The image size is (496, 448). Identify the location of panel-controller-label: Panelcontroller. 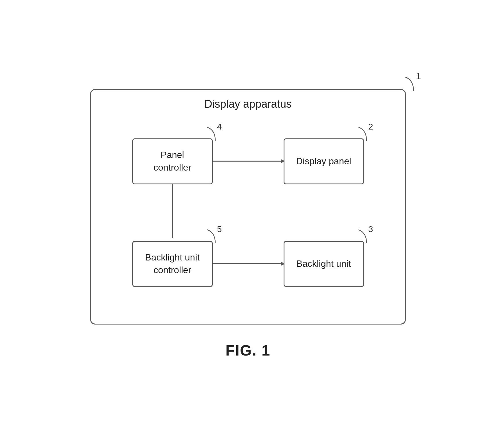
(173, 161).